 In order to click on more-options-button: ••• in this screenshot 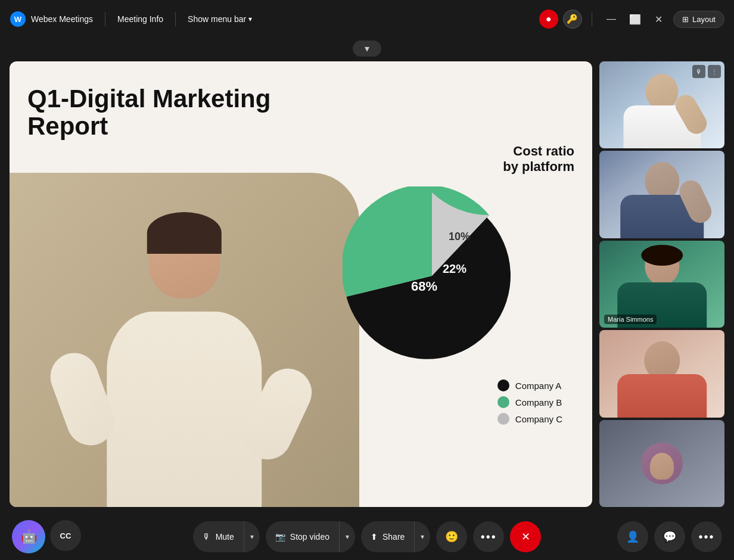, I will do `click(489, 537)`.